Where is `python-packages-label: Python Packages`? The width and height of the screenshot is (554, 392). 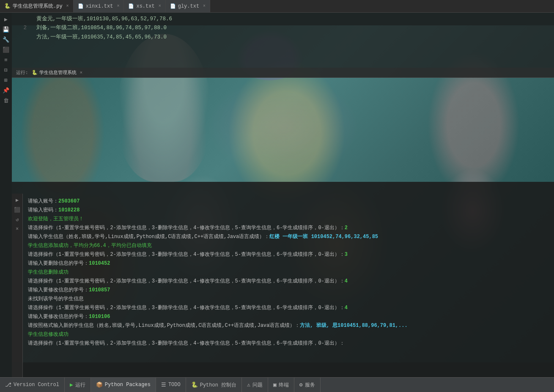 python-packages-label: Python Packages is located at coordinates (128, 385).